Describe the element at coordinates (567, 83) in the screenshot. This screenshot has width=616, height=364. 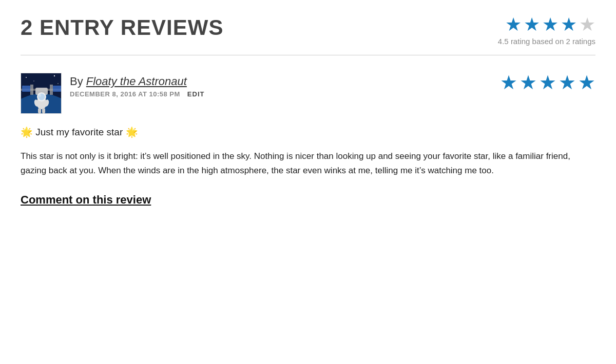
I see `review-star-4: ★` at that location.